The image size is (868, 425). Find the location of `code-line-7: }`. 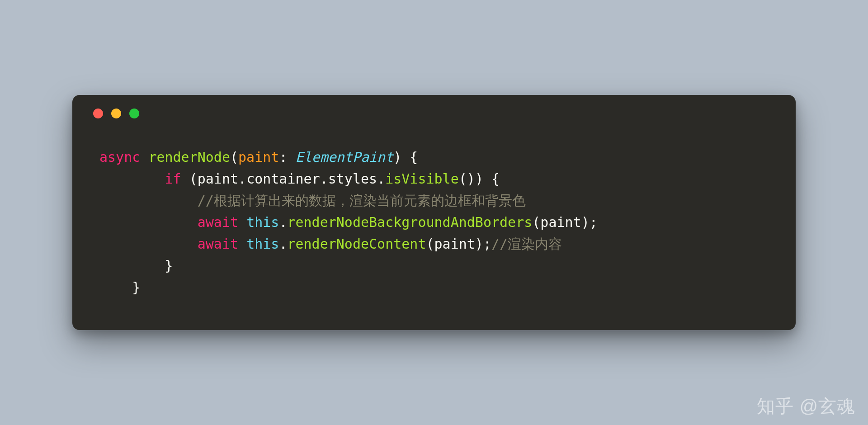

code-line-7: } is located at coordinates (434, 288).